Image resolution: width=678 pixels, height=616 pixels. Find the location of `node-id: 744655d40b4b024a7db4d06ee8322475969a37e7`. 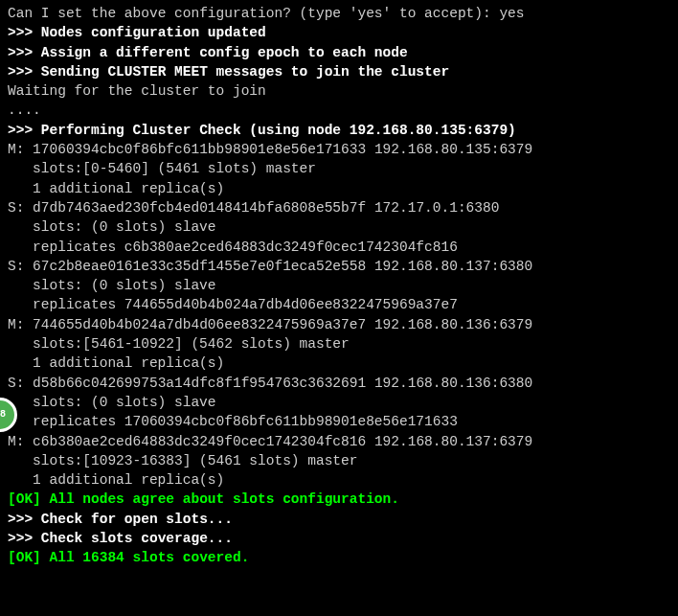

node-id: 744655d40b4b024a7db4d06ee8322475969a37e7 is located at coordinates (199, 325).